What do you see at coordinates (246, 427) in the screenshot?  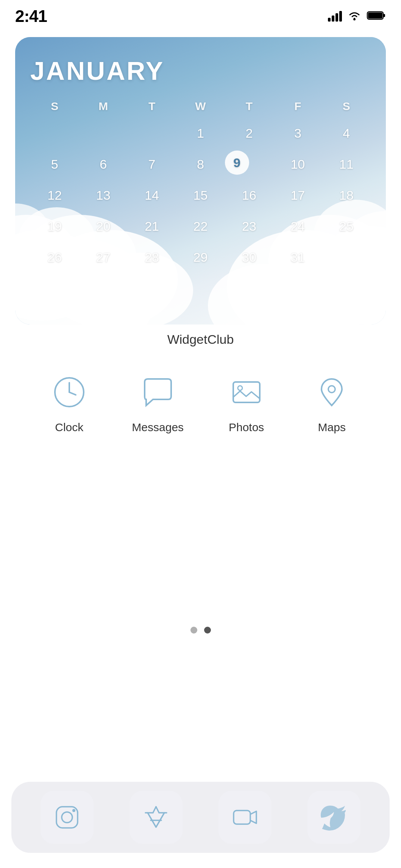 I see `photos-label: Photos` at bounding box center [246, 427].